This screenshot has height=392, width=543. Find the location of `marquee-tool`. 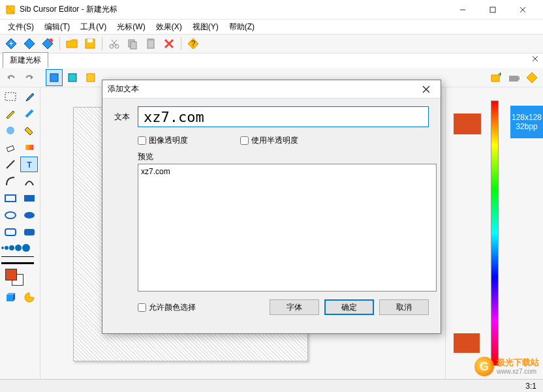

marquee-tool is located at coordinates (10, 97).